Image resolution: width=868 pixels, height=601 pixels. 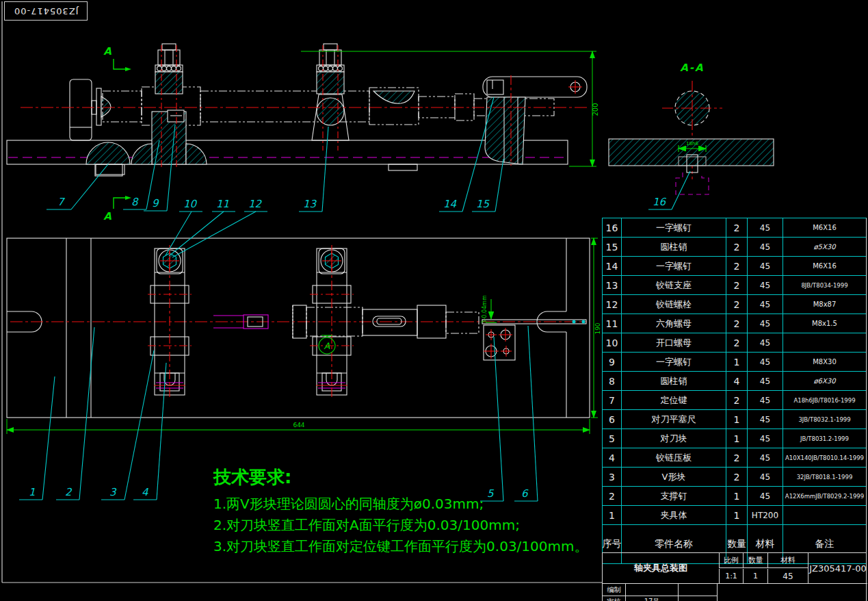 I want to click on table-row: 15圆柱销245ø5X30, so click(x=735, y=247).